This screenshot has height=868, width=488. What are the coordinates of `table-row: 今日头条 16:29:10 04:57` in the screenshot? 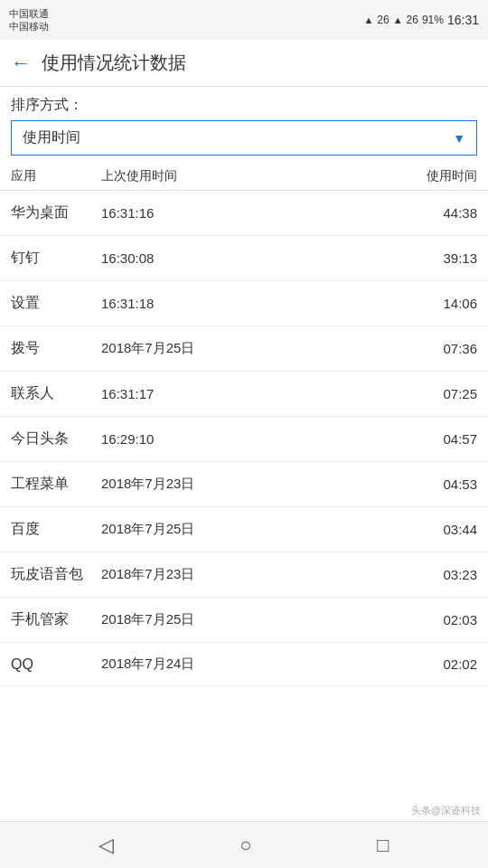 It's located at (244, 439).